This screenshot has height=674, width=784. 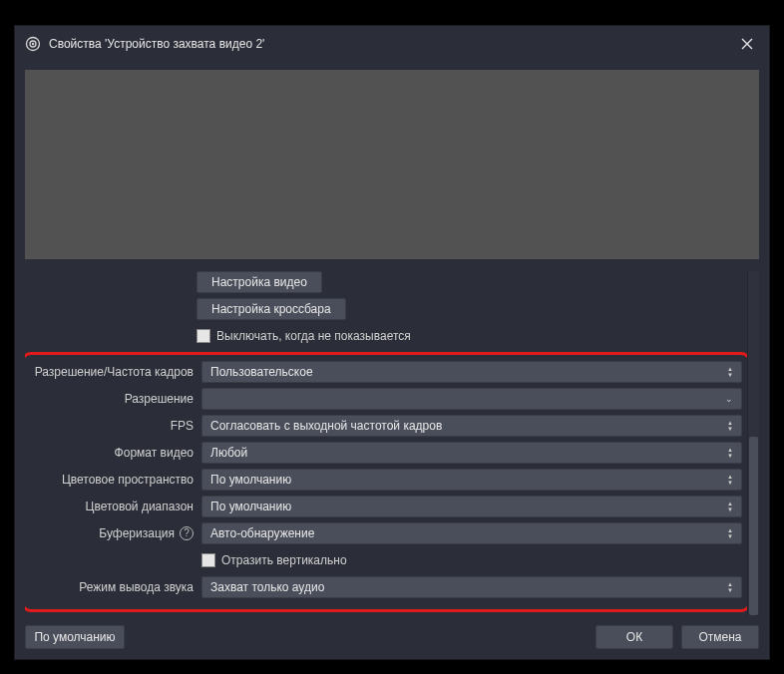 What do you see at coordinates (472, 533) in the screenshot?
I see `buffering-select: Авто-обнаружение ▲▼` at bounding box center [472, 533].